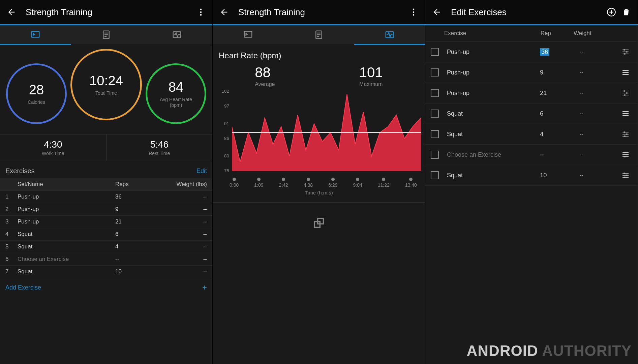 This screenshot has height=364, width=638. What do you see at coordinates (559, 114) in the screenshot?
I see `rep-field: 6` at bounding box center [559, 114].